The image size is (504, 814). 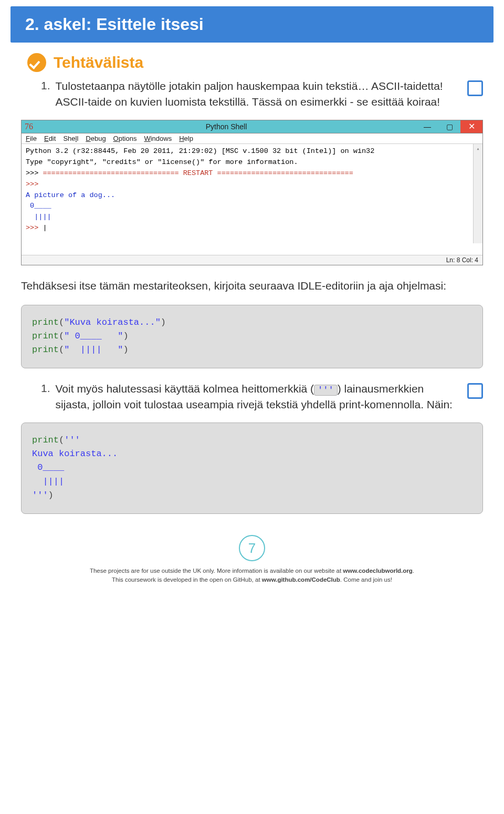 What do you see at coordinates (252, 571) in the screenshot?
I see `footer-line-1: These projects are for use outside the U…` at bounding box center [252, 571].